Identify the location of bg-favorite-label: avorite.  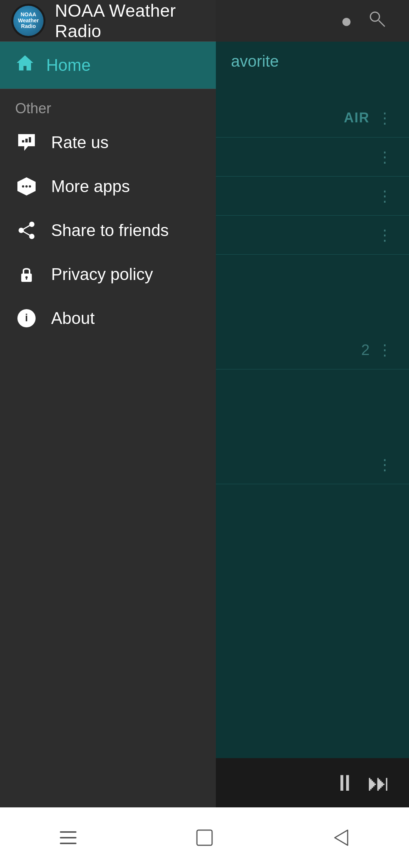
(255, 61).